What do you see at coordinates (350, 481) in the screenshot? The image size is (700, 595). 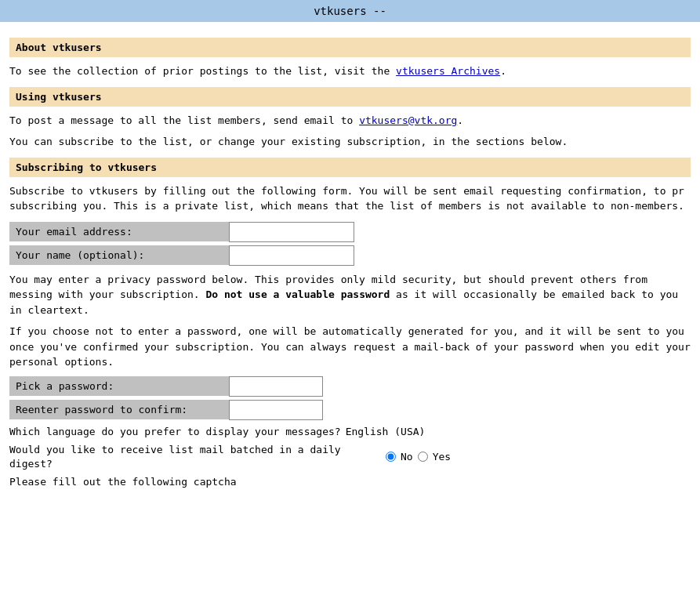 I see `captcha-row: Please fill out the following captcha` at bounding box center [350, 481].